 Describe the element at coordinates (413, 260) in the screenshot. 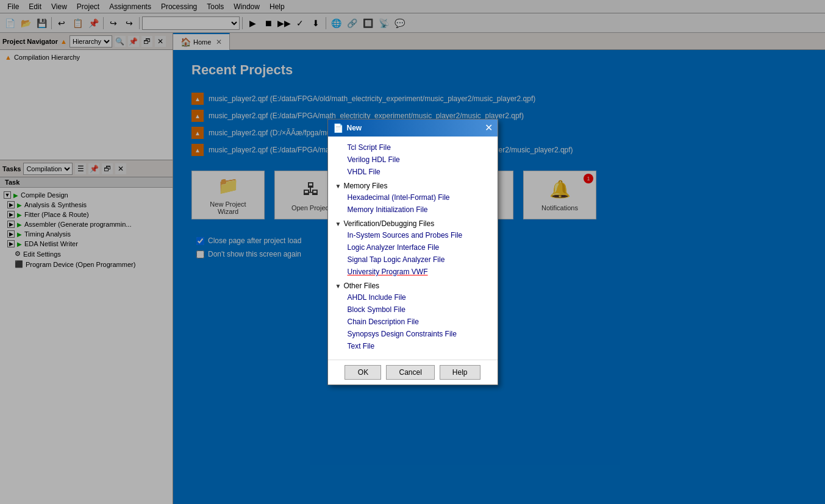

I see `signal-tap-item: Signal Tap Logic Analyzer File` at that location.